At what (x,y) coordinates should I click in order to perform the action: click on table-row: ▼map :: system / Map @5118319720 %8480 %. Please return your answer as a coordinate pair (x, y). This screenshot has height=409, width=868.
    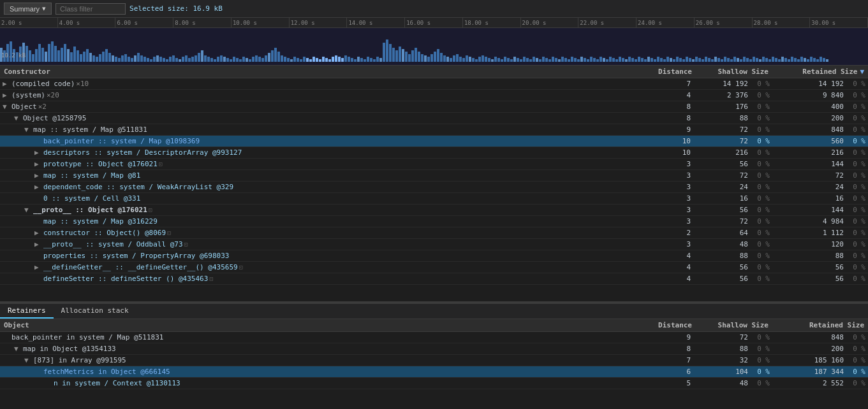
    Looking at the image, I should click on (434, 130).